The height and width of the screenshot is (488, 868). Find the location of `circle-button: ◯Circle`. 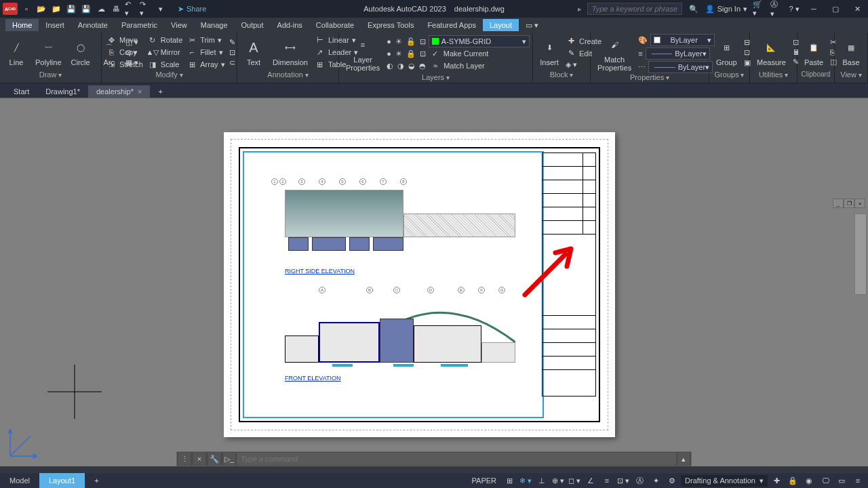

circle-button: ◯Circle is located at coordinates (81, 52).